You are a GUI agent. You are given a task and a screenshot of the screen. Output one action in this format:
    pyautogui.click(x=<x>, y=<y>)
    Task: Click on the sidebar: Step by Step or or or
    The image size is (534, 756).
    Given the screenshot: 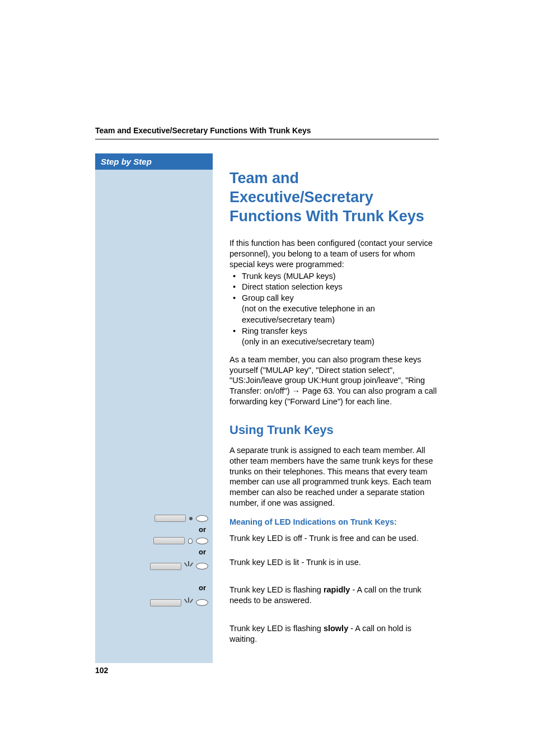 What is the action you would take?
    pyautogui.click(x=154, y=408)
    